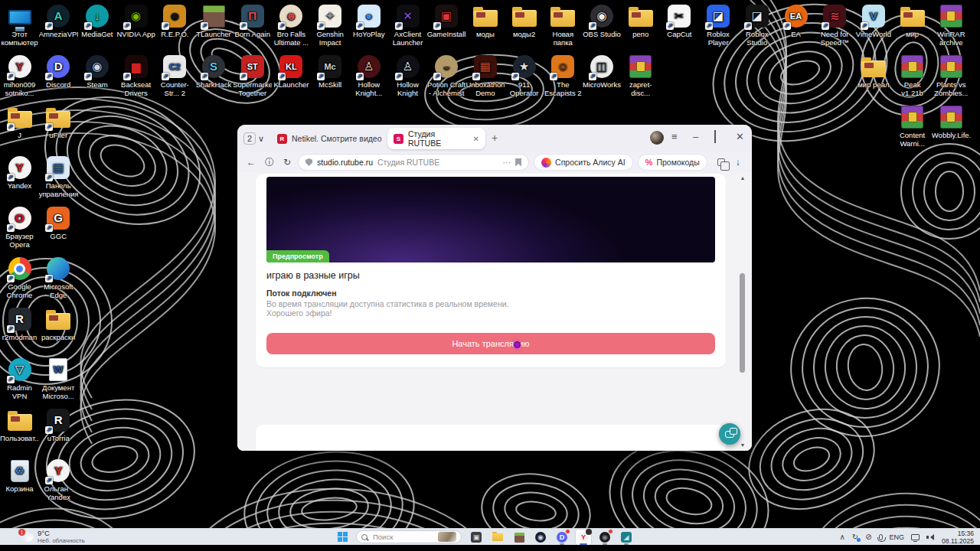 The image size is (980, 551). What do you see at coordinates (413, 162) in the screenshot?
I see `address-bar: studio.rutube.ru Студия RUTUBE ⋯` at bounding box center [413, 162].